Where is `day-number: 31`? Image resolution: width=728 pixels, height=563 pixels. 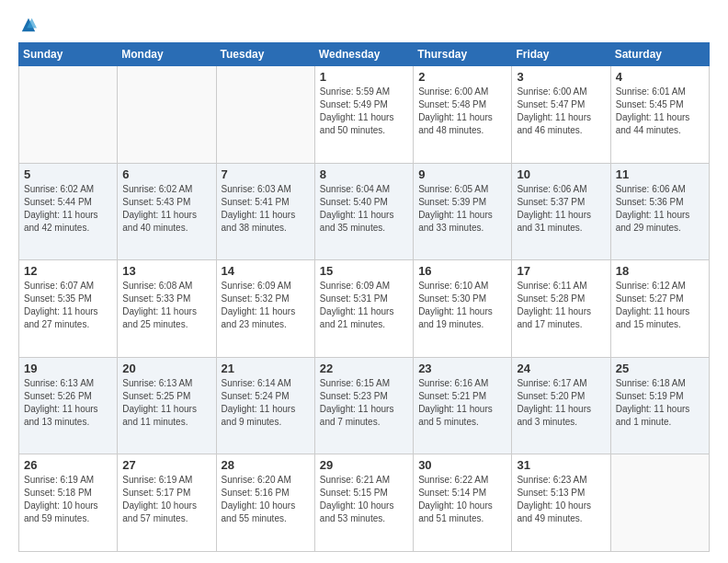 day-number: 31 is located at coordinates (561, 465).